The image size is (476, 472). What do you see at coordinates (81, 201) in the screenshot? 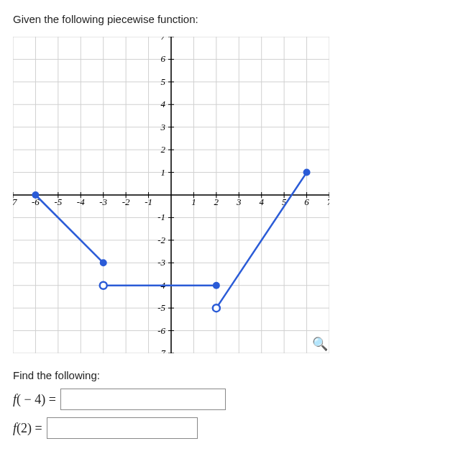
I see `svg-text: -4` at bounding box center [81, 201].